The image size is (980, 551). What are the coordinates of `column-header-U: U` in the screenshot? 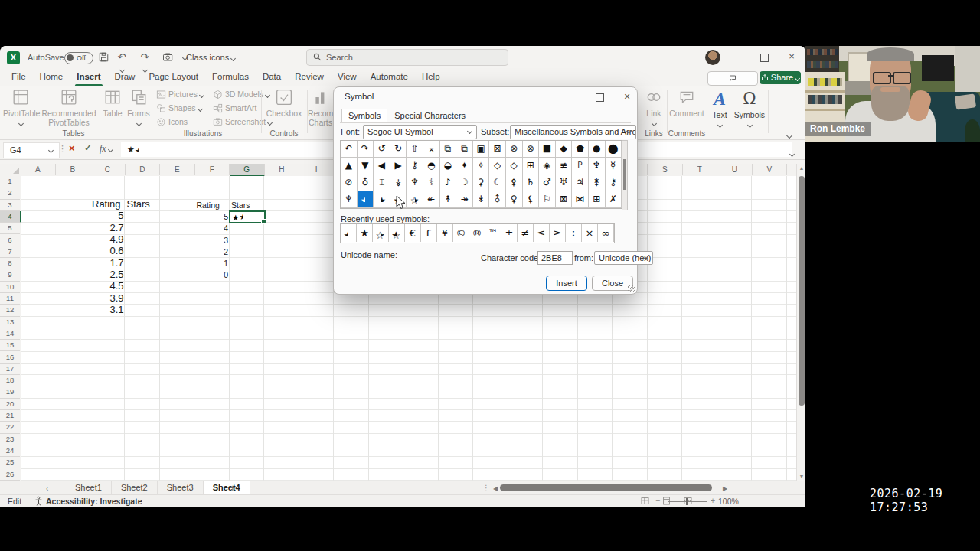 It's located at (735, 170).